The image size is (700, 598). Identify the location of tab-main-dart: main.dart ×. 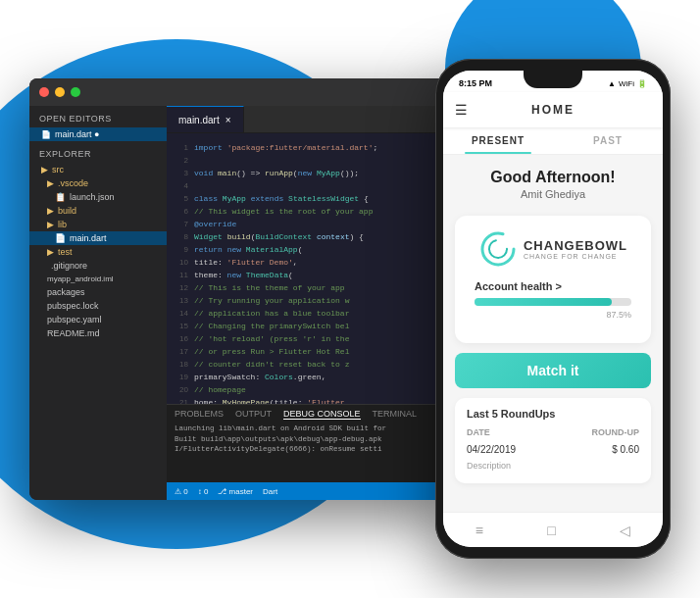
(206, 120).